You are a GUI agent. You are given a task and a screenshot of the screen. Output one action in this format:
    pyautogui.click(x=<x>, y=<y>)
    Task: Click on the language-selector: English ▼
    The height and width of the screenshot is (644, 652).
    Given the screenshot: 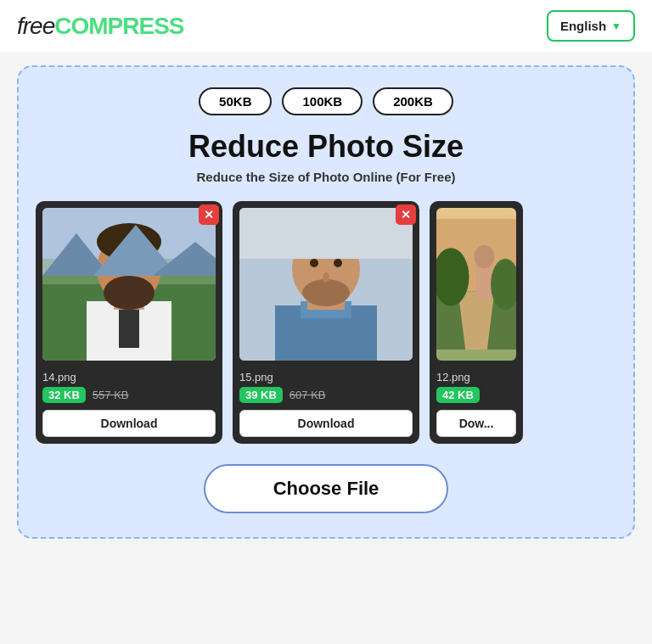 What is the action you would take?
    pyautogui.click(x=591, y=25)
    